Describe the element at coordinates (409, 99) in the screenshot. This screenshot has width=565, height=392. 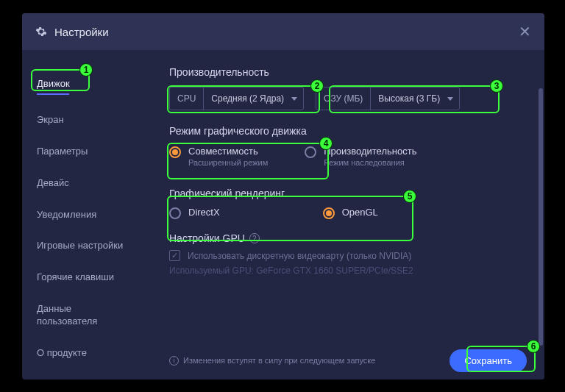
I see `ram-value: Высокая (3 ГБ)` at that location.